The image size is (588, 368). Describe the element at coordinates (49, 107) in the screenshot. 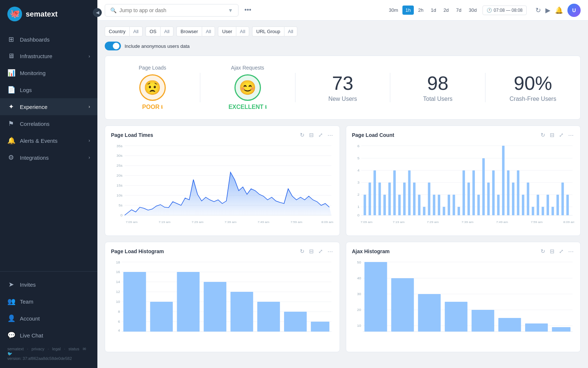

I see `sidebar-item-experience: ✦ Experience ›` at that location.